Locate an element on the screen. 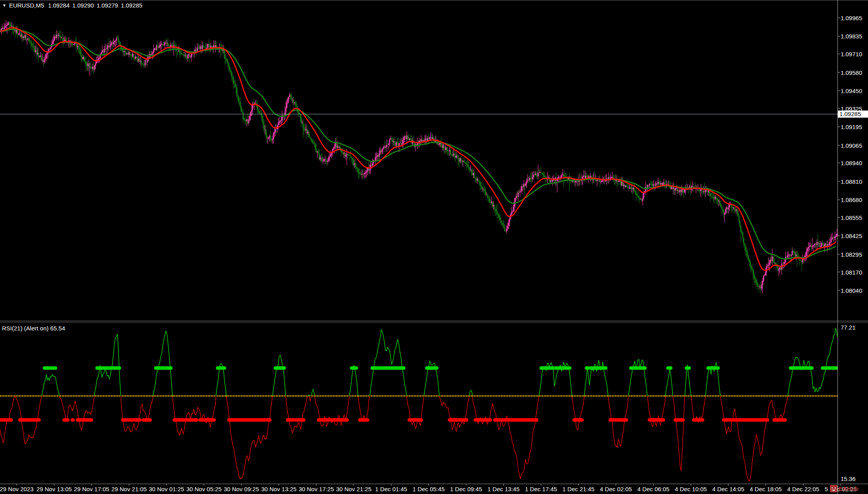 This screenshot has height=494, width=868. time-tick-label: 30 Nov 09:25 is located at coordinates (241, 489).